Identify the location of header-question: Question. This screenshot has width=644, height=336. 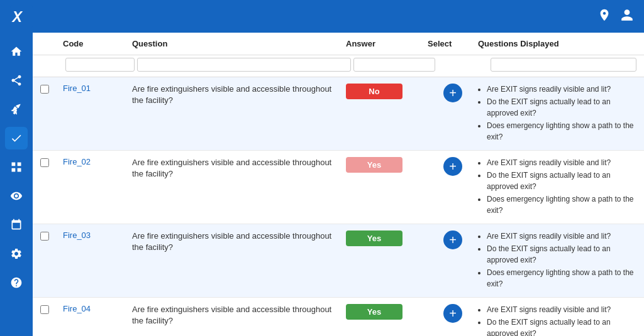
(239, 44).